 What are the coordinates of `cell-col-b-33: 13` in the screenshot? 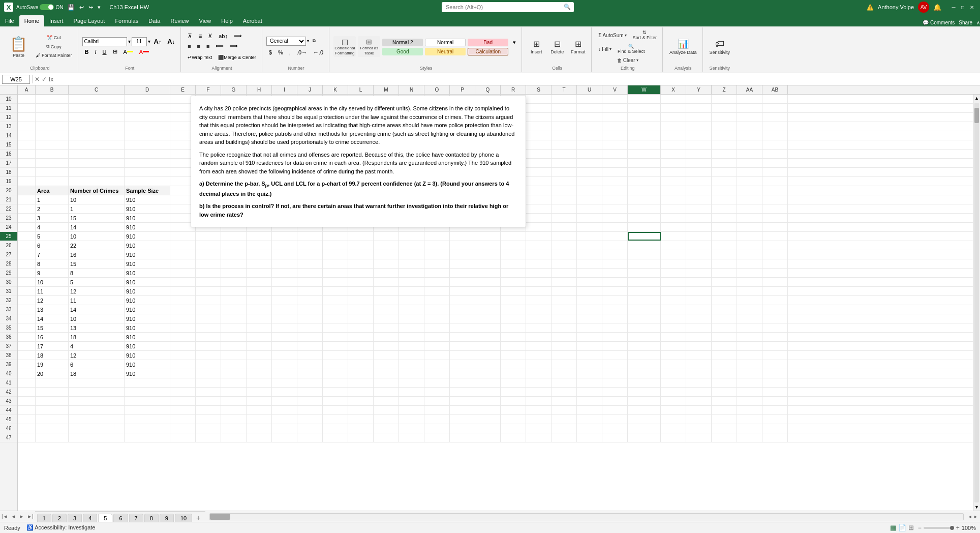 It's located at (52, 309).